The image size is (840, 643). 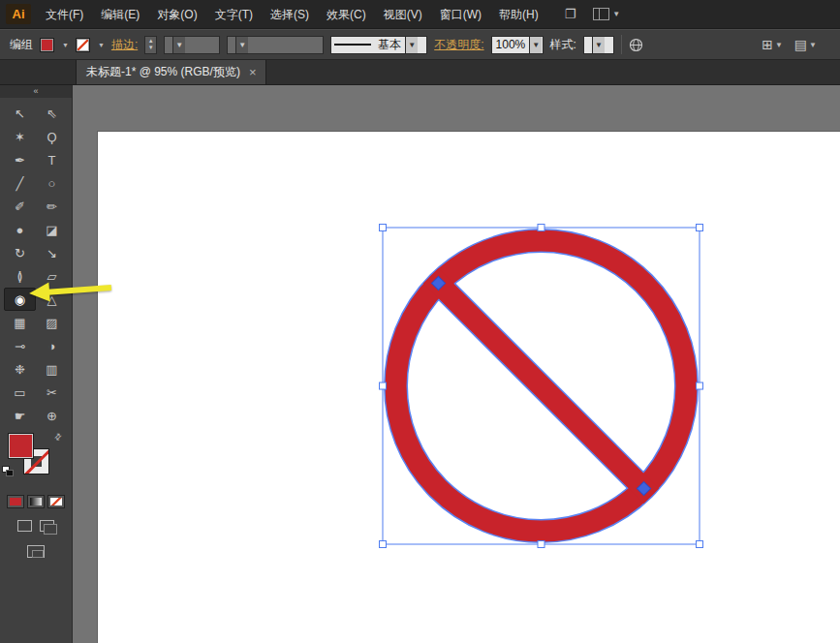 What do you see at coordinates (16, 502) in the screenshot?
I see `color-button` at bounding box center [16, 502].